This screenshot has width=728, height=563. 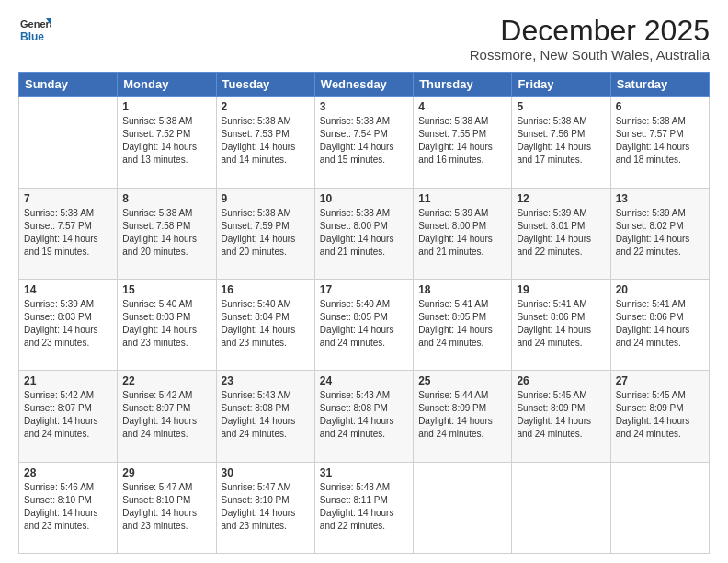 What do you see at coordinates (462, 290) in the screenshot?
I see `day-number: 18` at bounding box center [462, 290].